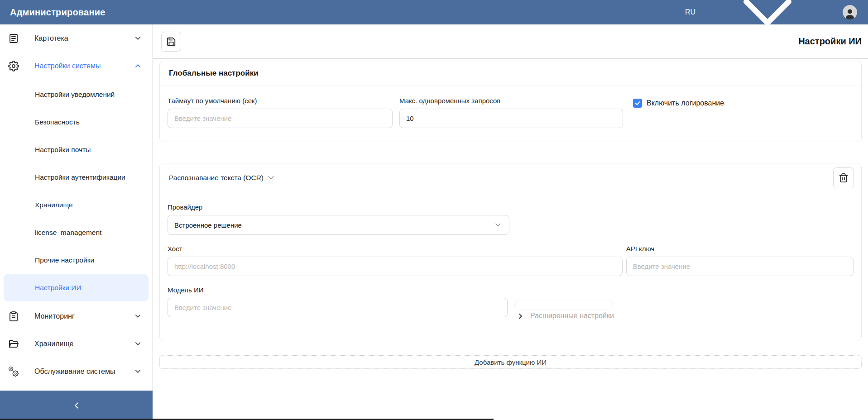 This screenshot has height=420, width=868. I want to click on sidebar-subitem-license-management: license_management, so click(76, 233).